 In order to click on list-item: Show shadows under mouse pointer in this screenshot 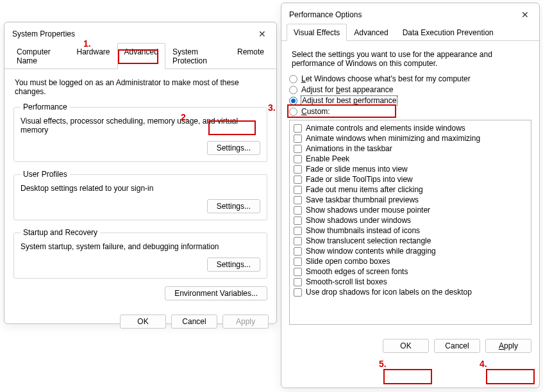, I will do `click(410, 210)`.